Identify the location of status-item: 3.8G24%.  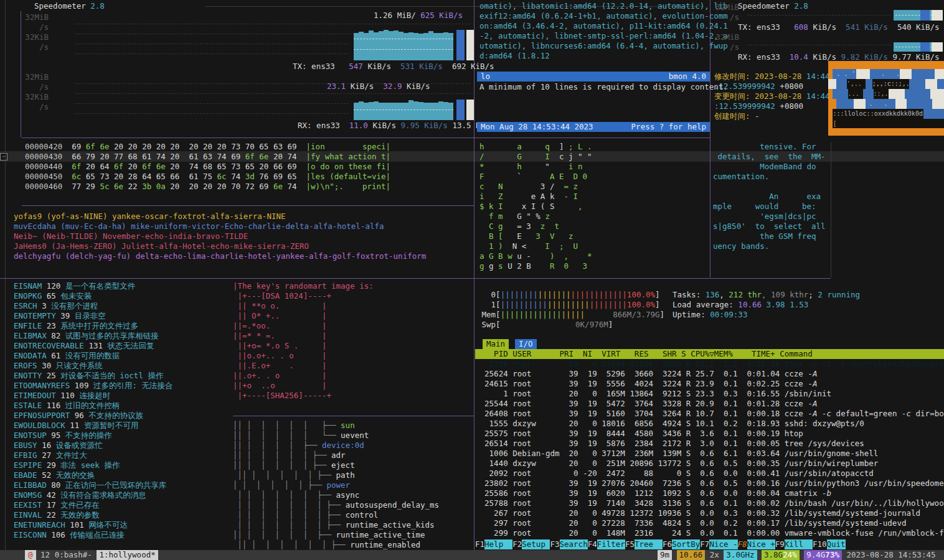
(781, 555).